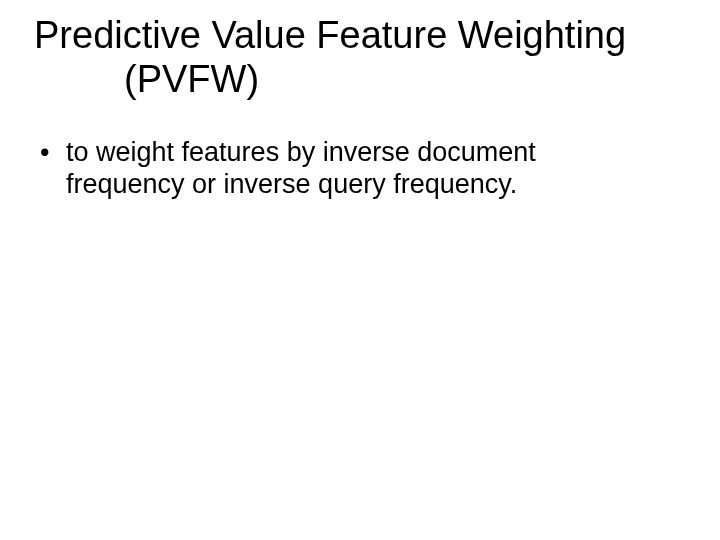  I want to click on title-line-1: Predictive Value Feature Weighting, so click(354, 36).